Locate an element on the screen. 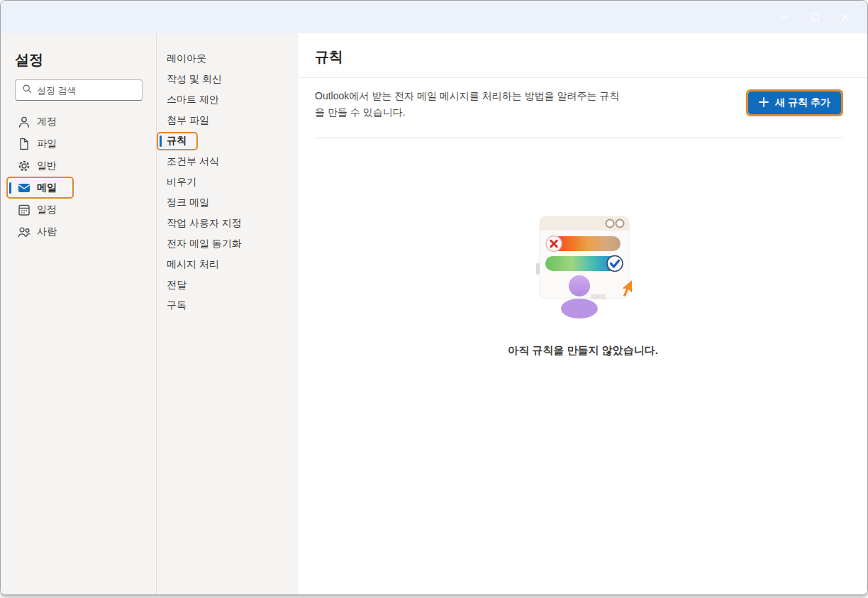  rules-empty-illustration is located at coordinates (583, 275).